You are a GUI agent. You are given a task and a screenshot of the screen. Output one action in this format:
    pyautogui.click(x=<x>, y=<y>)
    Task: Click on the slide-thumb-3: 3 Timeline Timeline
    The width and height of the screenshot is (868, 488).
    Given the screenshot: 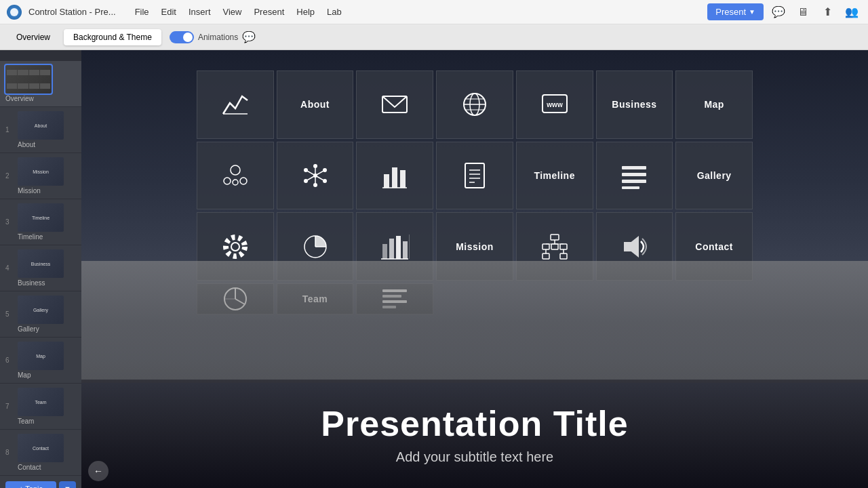 What is the action you would take?
    pyautogui.click(x=41, y=222)
    